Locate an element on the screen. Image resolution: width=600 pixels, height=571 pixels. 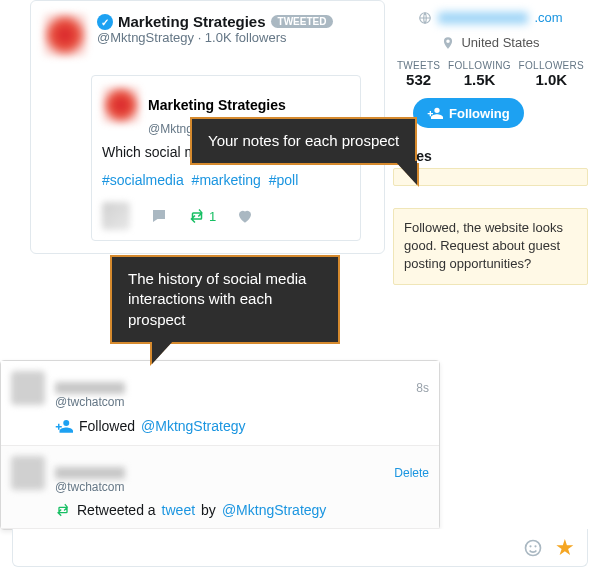
callout-history: The history of social media interactions… is located at coordinates (225, 300).